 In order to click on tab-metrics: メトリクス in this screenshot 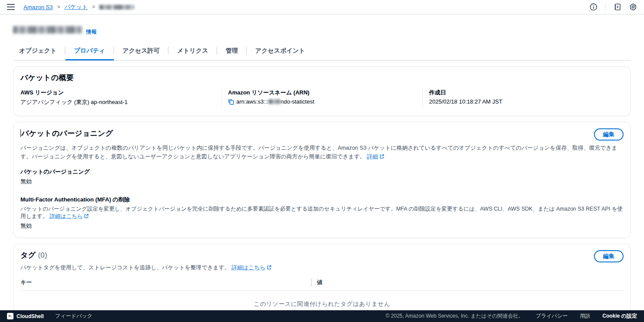, I will do `click(193, 51)`.